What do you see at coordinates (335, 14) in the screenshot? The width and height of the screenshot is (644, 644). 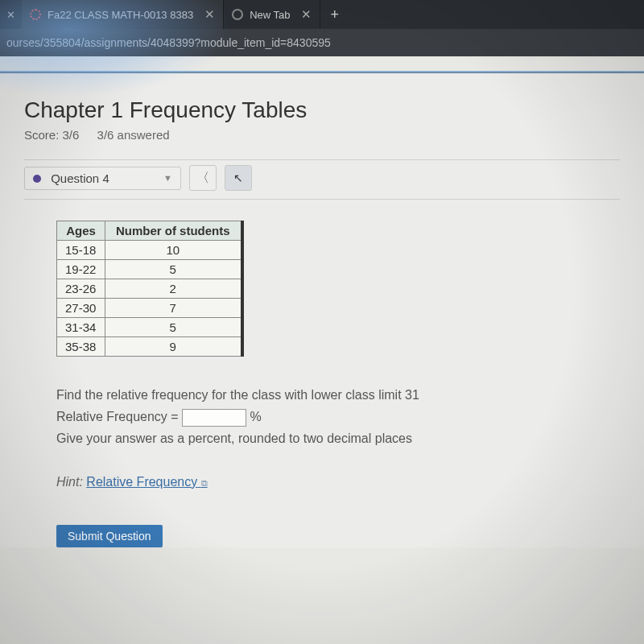 I see `new-tab-button: +` at bounding box center [335, 14].